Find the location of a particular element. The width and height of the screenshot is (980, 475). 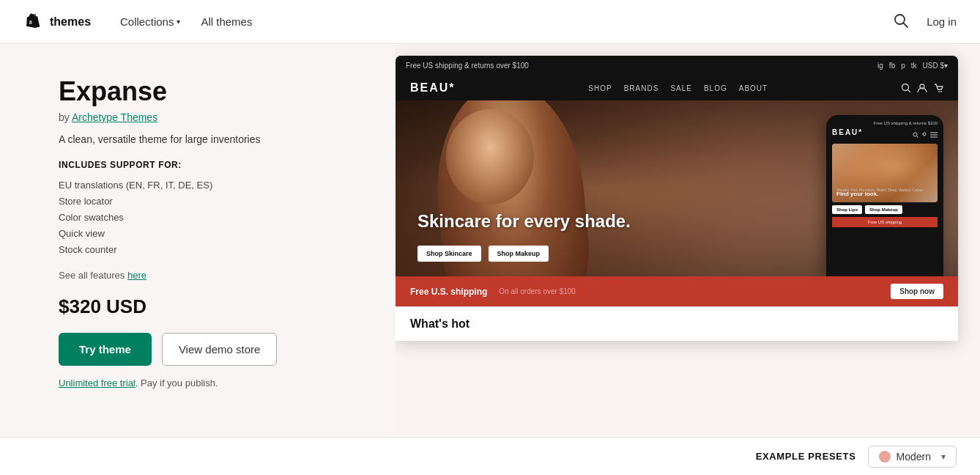

phone-cta-row: Shop Lips Shop Makeup is located at coordinates (885, 210).